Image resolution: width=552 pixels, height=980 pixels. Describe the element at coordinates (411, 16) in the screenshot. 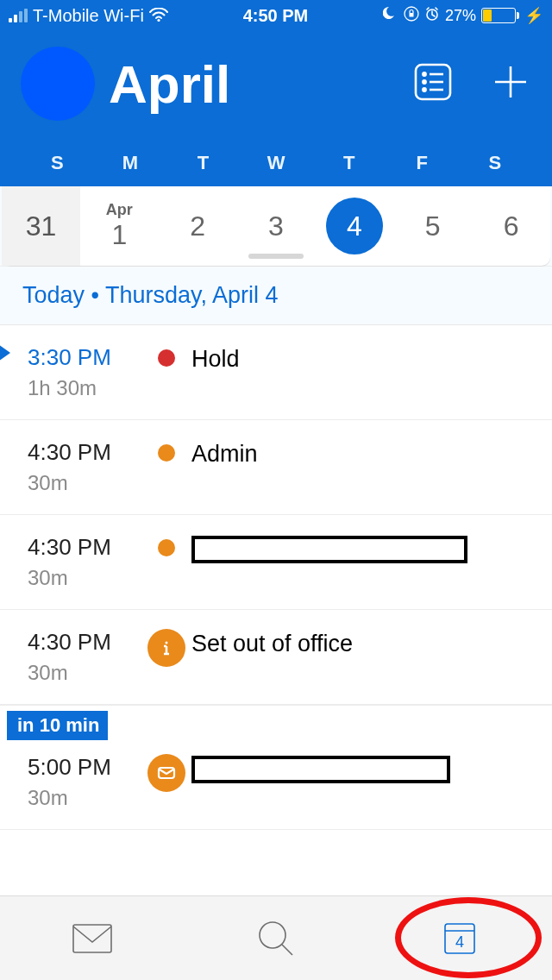

I see `lock-rotation-icon` at that location.